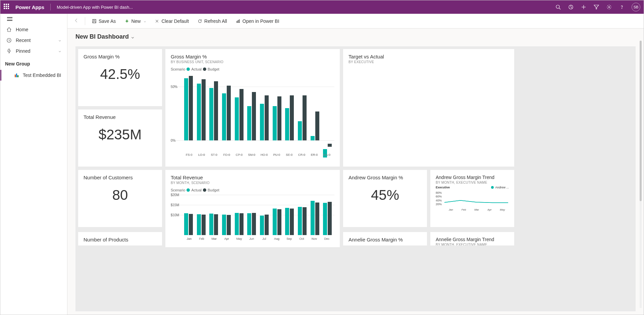 This screenshot has height=315, width=644. Describe the element at coordinates (641, 174) in the screenshot. I see `scrollbar` at that location.